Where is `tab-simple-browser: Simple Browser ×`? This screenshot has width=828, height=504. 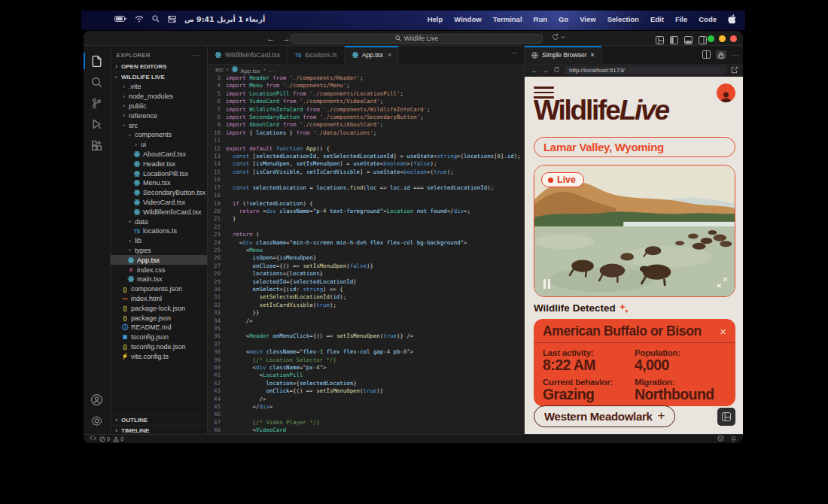 tab-simple-browser: Simple Browser × is located at coordinates (563, 55).